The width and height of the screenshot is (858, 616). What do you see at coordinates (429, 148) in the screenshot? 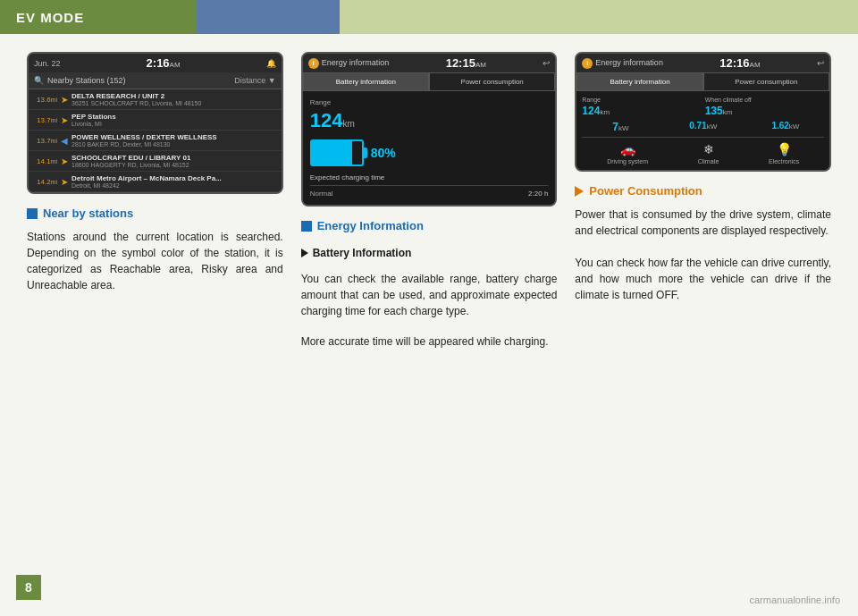
I see `ei-body: Range 124km 80% Expected charging time N…` at bounding box center [429, 148].